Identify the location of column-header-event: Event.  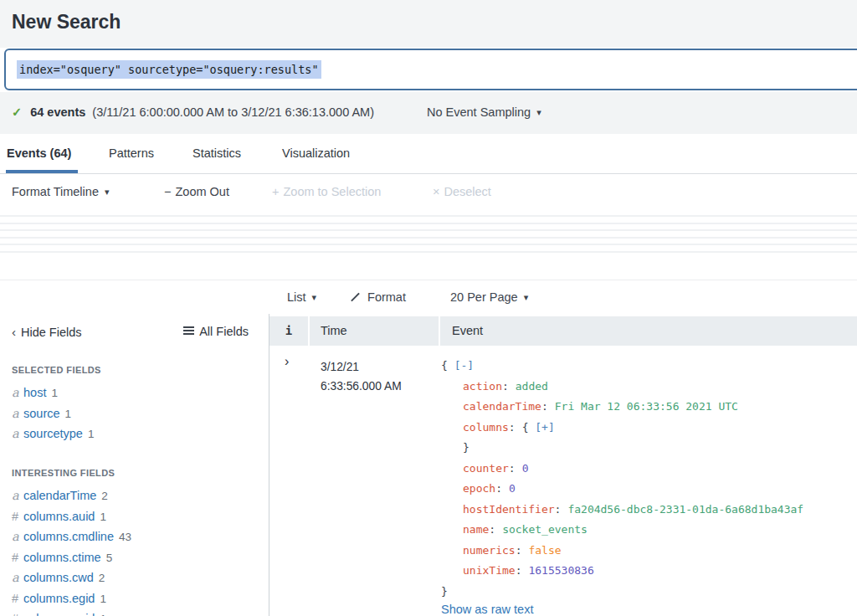
(649, 331).